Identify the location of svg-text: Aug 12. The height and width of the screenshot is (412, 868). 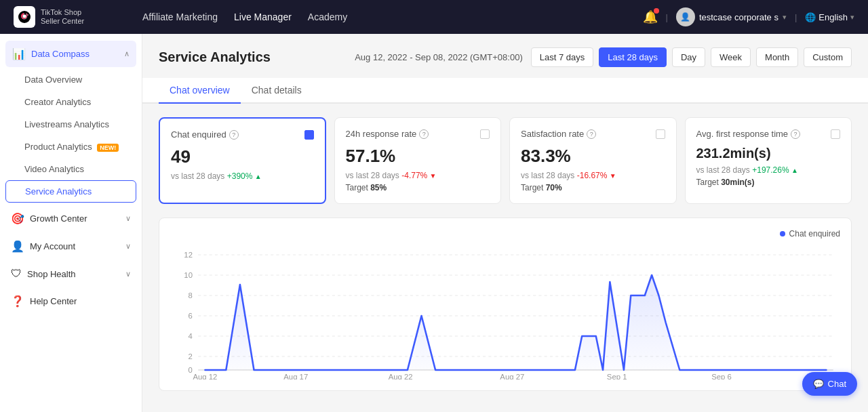
(205, 376).